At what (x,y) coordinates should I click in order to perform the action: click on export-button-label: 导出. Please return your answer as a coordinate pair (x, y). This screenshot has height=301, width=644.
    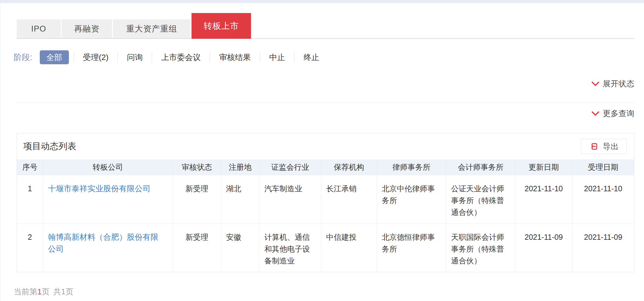
    Looking at the image, I should click on (611, 147).